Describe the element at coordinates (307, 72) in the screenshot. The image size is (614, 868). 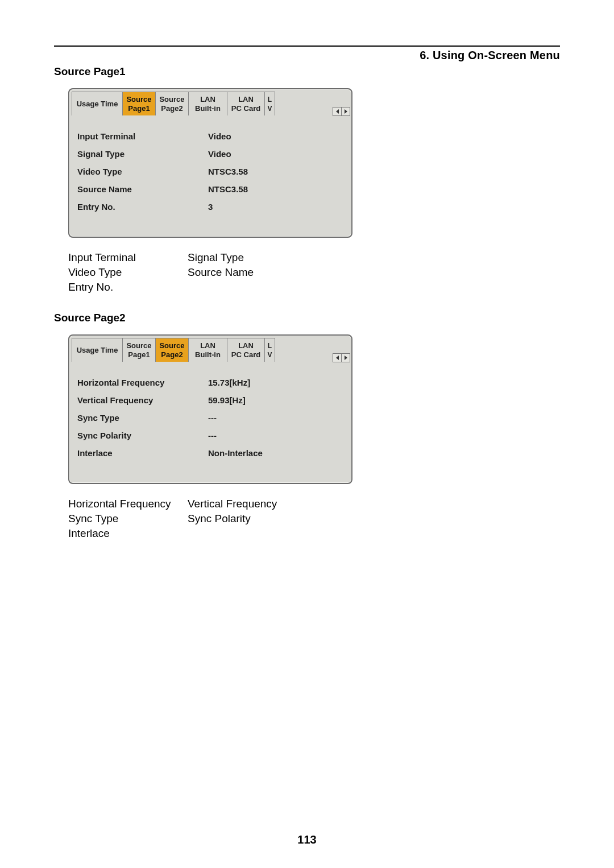
I see `section-heading-source-page1: Source Page1` at that location.